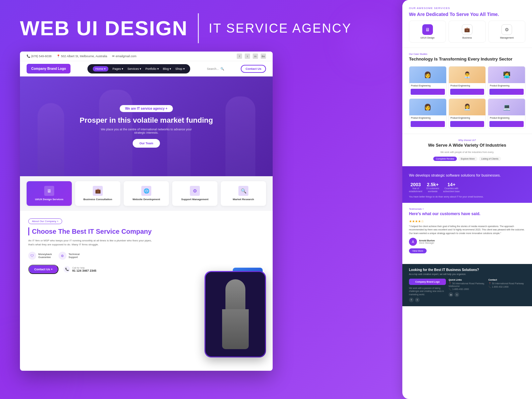 The image size is (532, 399). Describe the element at coordinates (467, 54) in the screenshot. I see `rp-cs-tag: Our Case Studies` at that location.